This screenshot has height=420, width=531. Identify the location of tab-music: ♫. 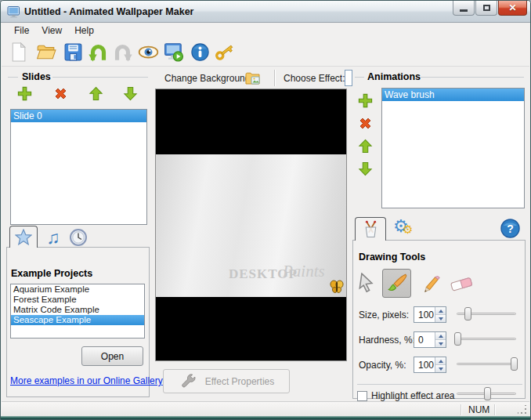
(53, 237).